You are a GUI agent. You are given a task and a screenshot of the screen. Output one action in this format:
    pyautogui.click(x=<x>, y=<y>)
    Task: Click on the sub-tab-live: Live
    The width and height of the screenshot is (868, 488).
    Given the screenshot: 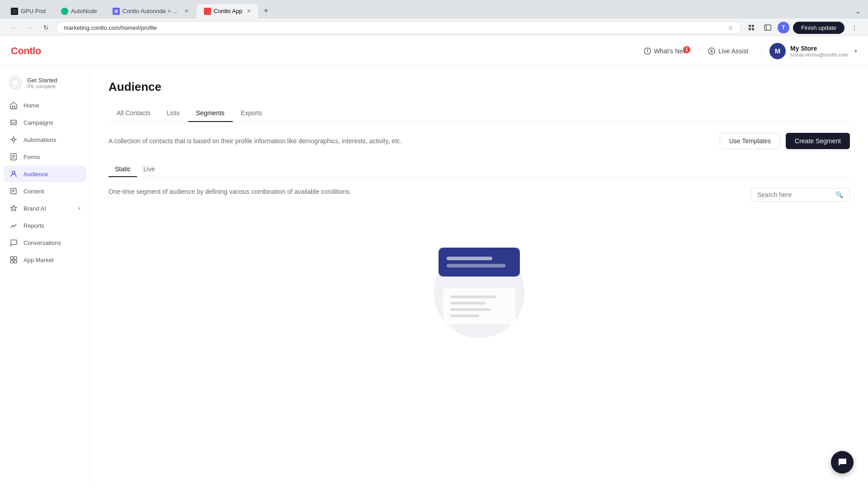 What is the action you would take?
    pyautogui.click(x=149, y=169)
    